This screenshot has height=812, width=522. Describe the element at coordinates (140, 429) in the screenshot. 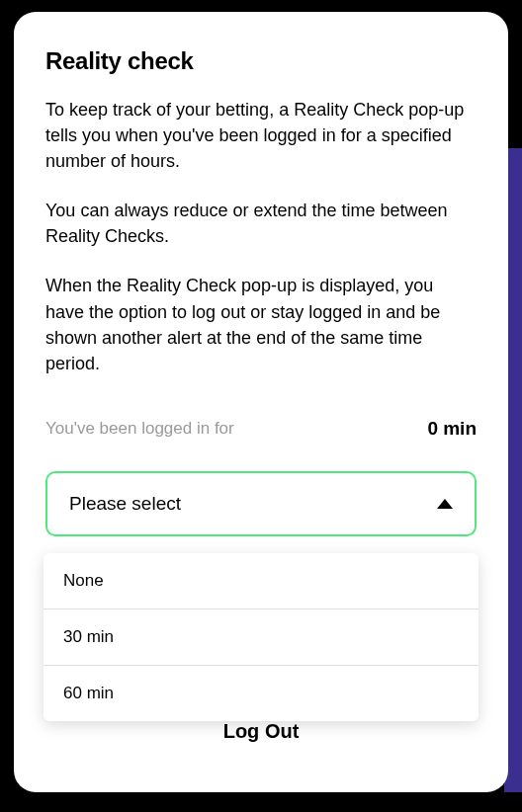

I see `logged-in-label: You've been logged in for` at that location.